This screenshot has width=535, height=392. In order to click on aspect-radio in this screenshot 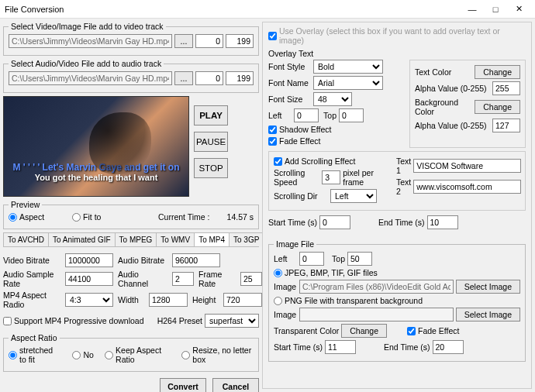, I will do `click(12, 217)`.